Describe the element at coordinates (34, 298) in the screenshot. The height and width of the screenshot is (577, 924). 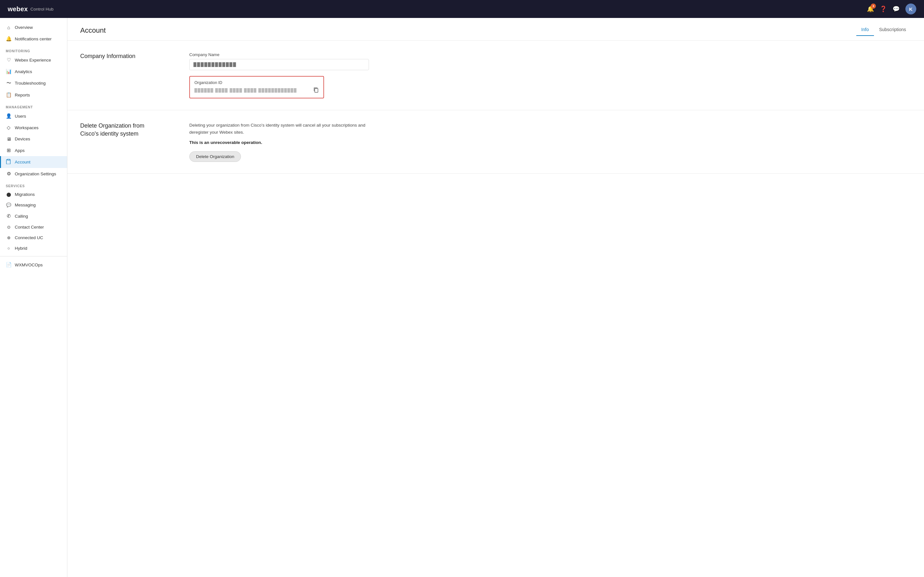
I see `sidebar: ⌂ Overview 🔔 Notifications center MONITO…` at that location.